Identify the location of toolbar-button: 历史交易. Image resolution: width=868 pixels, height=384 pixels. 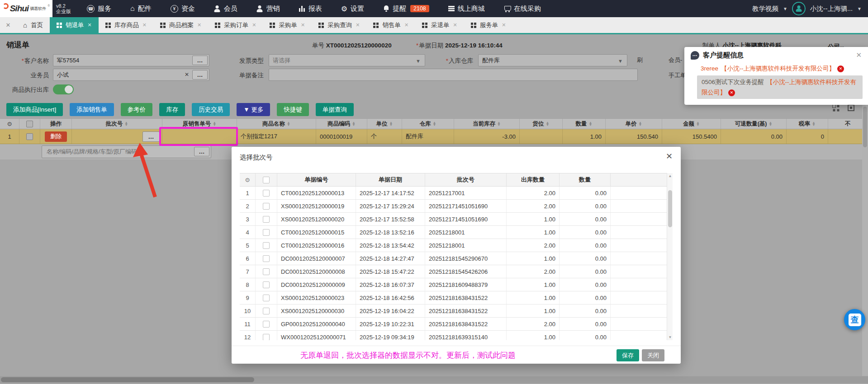
(211, 109).